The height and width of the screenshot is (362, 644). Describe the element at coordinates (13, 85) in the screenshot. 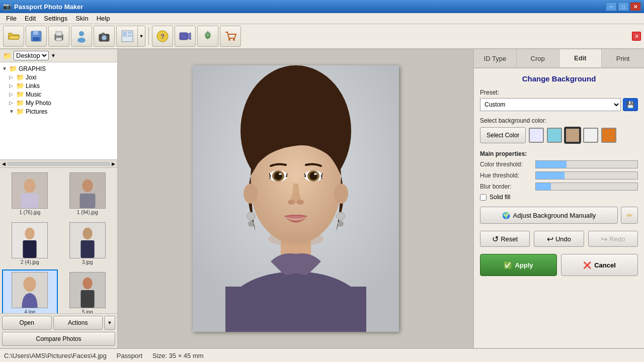

I see `tree-exp-links: ▷` at that location.